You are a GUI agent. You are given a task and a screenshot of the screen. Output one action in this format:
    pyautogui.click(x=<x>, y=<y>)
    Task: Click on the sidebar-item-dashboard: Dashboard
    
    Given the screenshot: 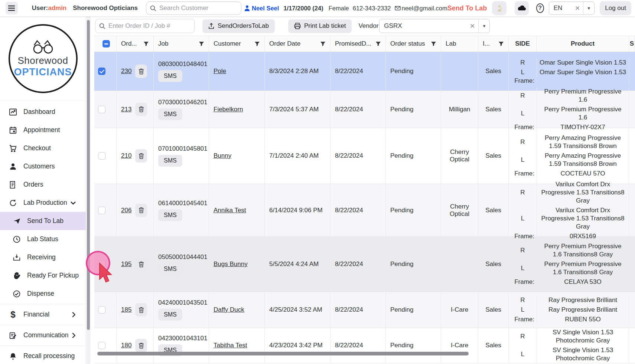 What is the action you would take?
    pyautogui.click(x=43, y=112)
    